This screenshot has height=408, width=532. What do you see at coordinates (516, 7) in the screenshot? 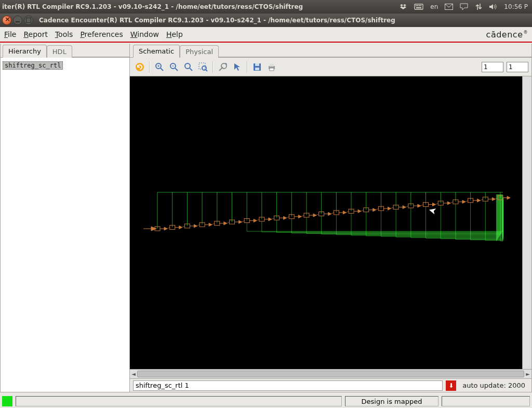
I see `clock-label: 10:56 P` at bounding box center [516, 7].